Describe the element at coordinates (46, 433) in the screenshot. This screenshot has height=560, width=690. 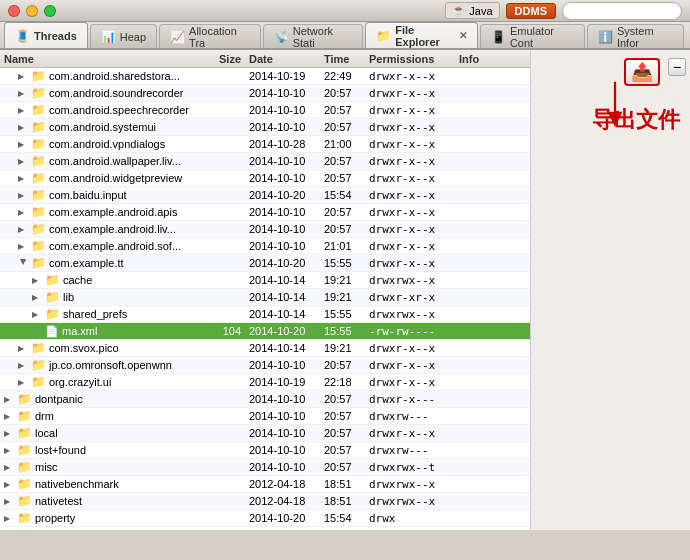
I see `file-name-text: local` at that location.